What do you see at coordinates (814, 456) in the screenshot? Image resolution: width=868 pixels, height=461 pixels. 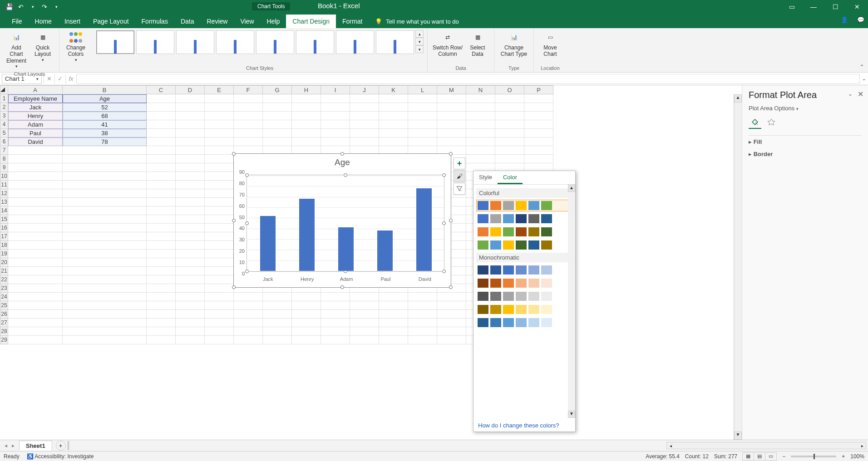 I see `zoom-slider` at bounding box center [814, 456].